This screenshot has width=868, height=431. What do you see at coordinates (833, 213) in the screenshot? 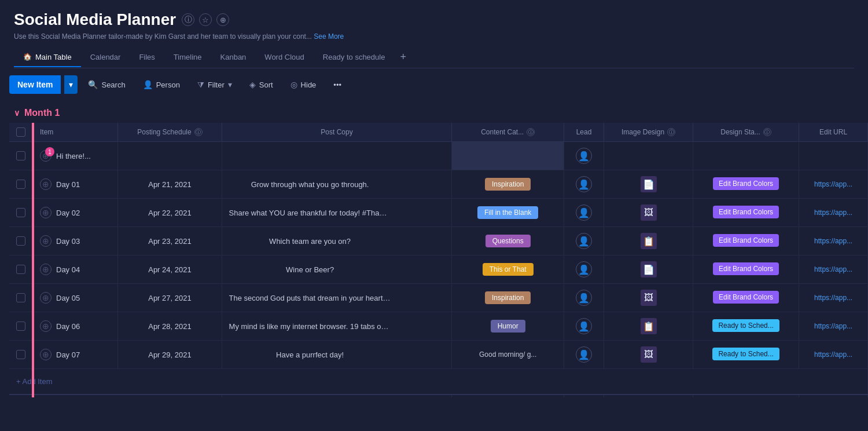
I see `edit-url-day-02: https://app...` at bounding box center [833, 213].